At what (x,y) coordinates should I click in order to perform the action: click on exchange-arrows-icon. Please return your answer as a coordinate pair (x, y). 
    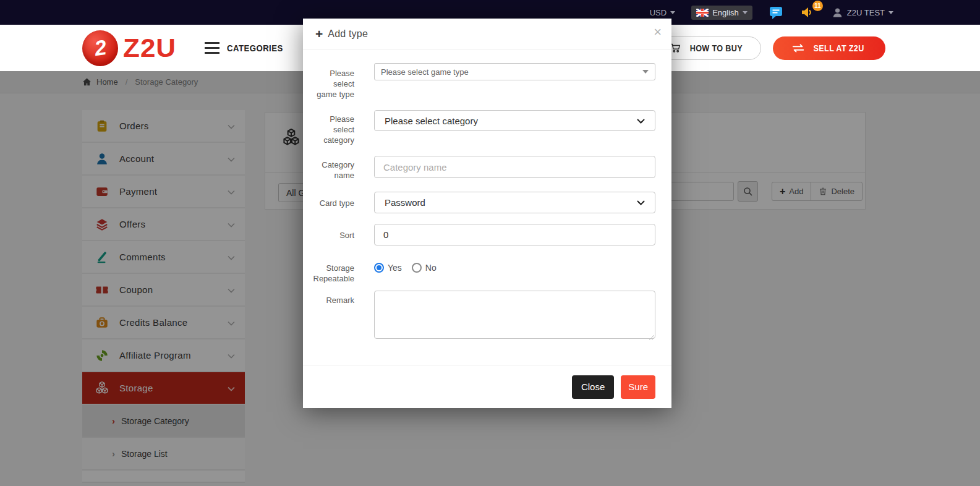
    Looking at the image, I should click on (798, 48).